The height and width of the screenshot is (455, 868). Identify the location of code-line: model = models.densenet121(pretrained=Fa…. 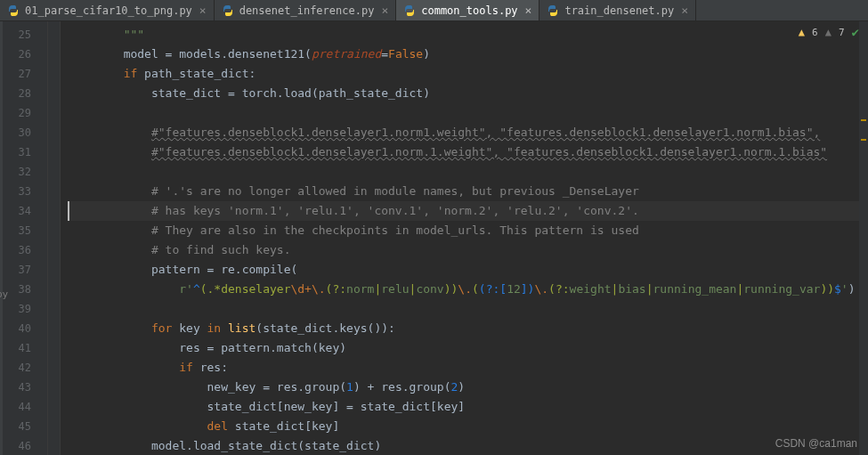
(468, 54).